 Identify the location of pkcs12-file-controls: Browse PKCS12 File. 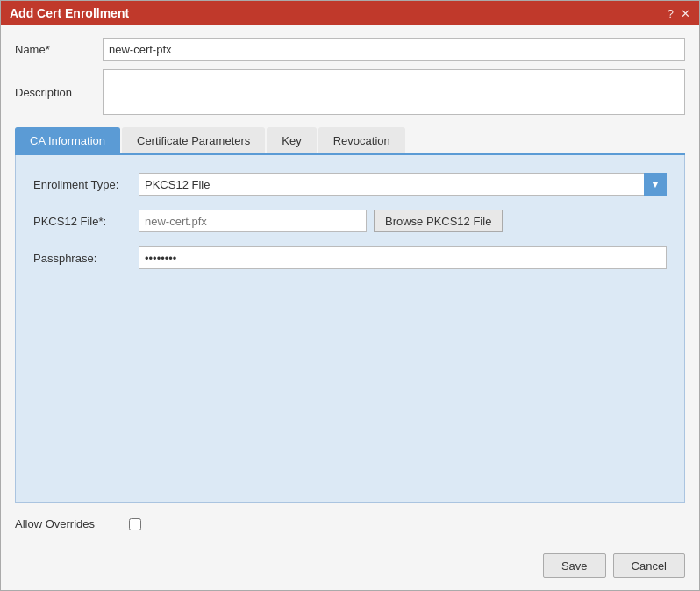
(321, 221).